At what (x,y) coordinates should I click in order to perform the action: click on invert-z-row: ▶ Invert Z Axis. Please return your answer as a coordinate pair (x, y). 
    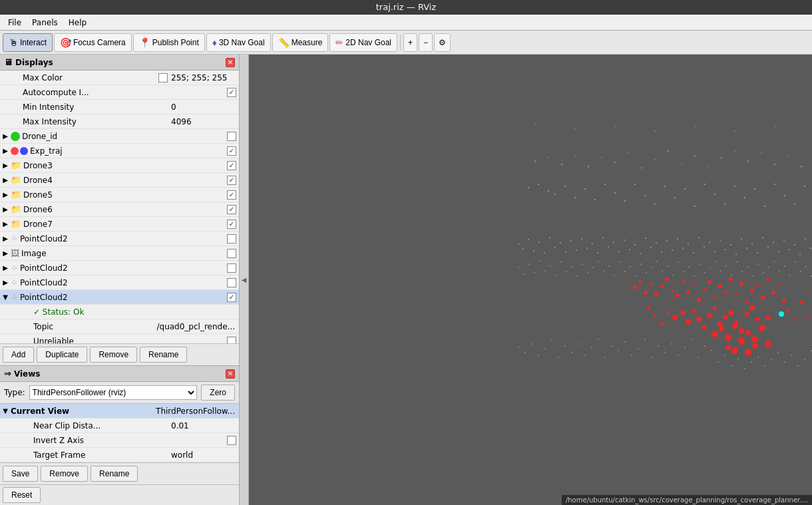
    Looking at the image, I should click on (120, 440).